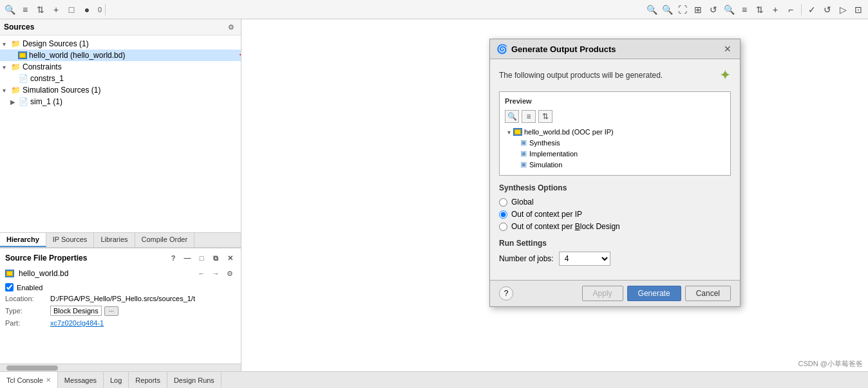 The image size is (868, 388). What do you see at coordinates (775, 10) in the screenshot?
I see `add-block-icon: +` at bounding box center [775, 10].